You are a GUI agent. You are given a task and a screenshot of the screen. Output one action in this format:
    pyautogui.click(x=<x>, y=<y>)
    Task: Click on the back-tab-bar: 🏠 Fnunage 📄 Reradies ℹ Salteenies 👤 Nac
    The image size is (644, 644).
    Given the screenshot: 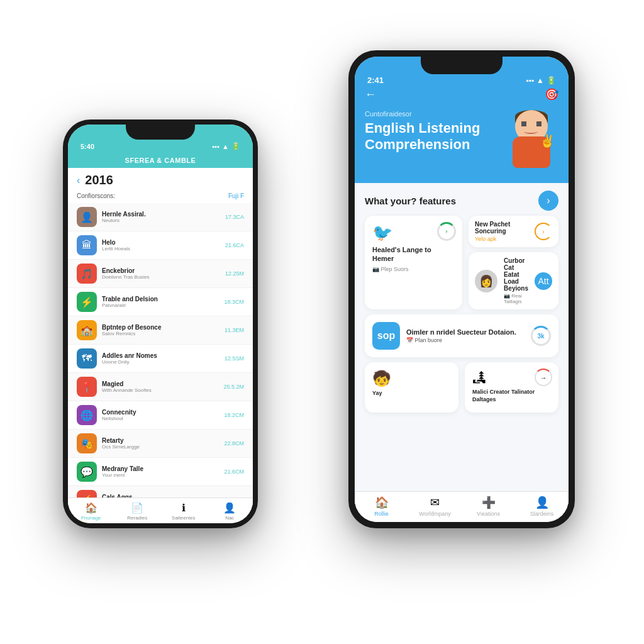 What is the action you would take?
    pyautogui.click(x=160, y=511)
    